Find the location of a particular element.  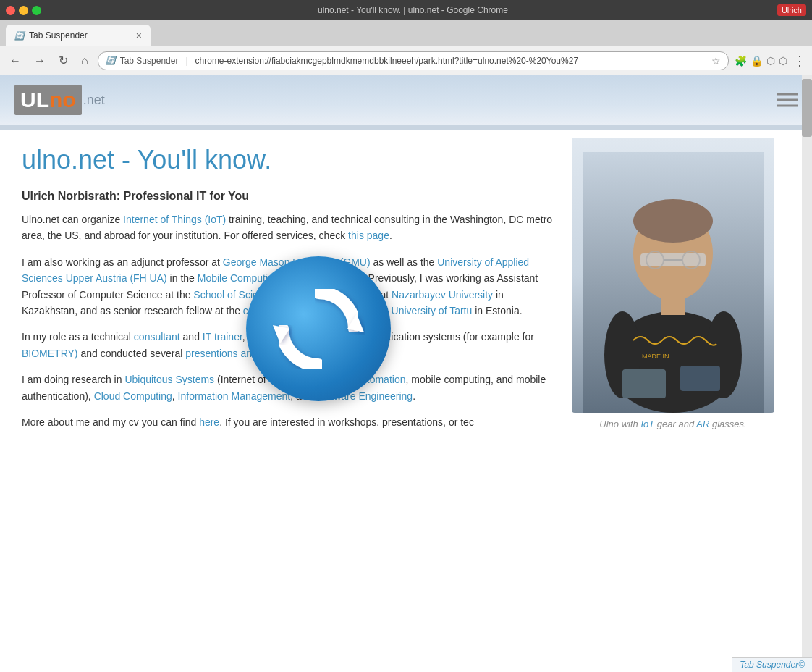

extension-icon-1: 🧩 is located at coordinates (741, 61).